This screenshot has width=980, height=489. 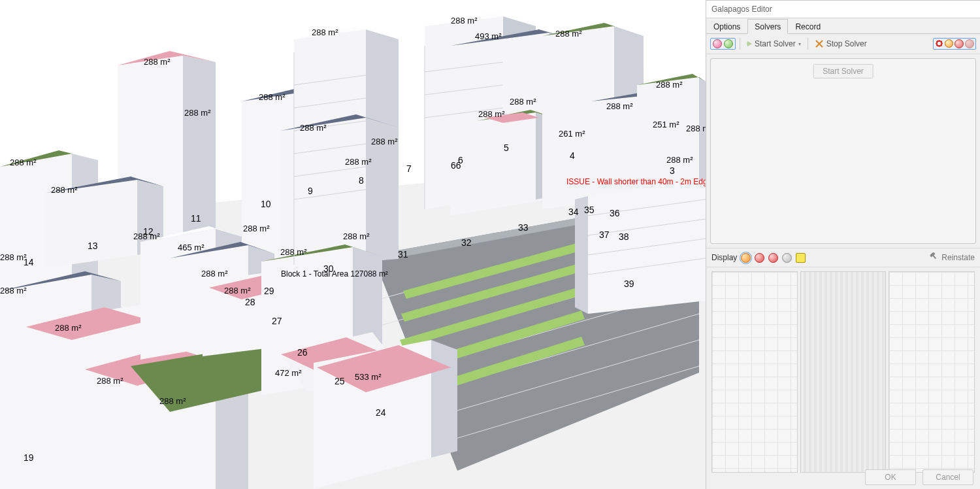 What do you see at coordinates (890, 477) in the screenshot?
I see `ok-button: OK` at bounding box center [890, 477].